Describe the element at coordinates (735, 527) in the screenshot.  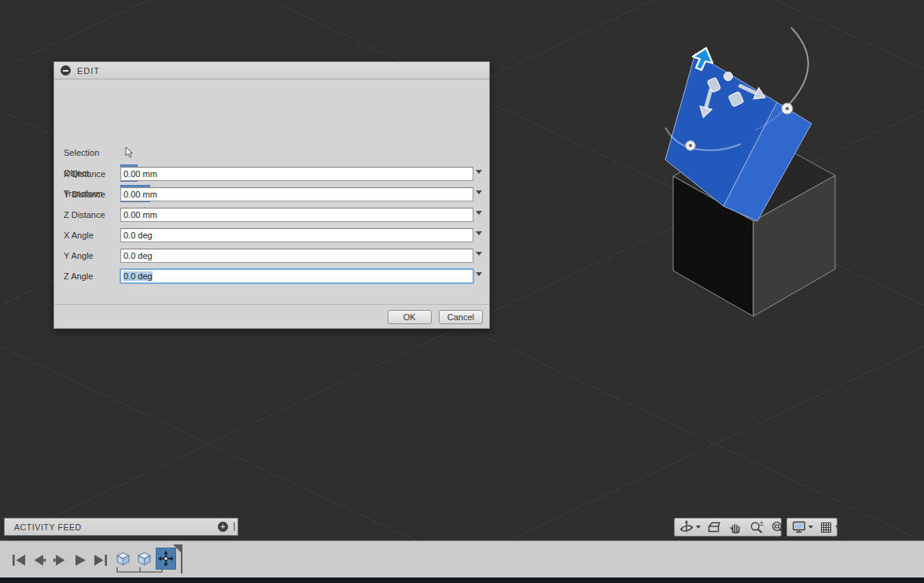
I see `pan-button` at that location.